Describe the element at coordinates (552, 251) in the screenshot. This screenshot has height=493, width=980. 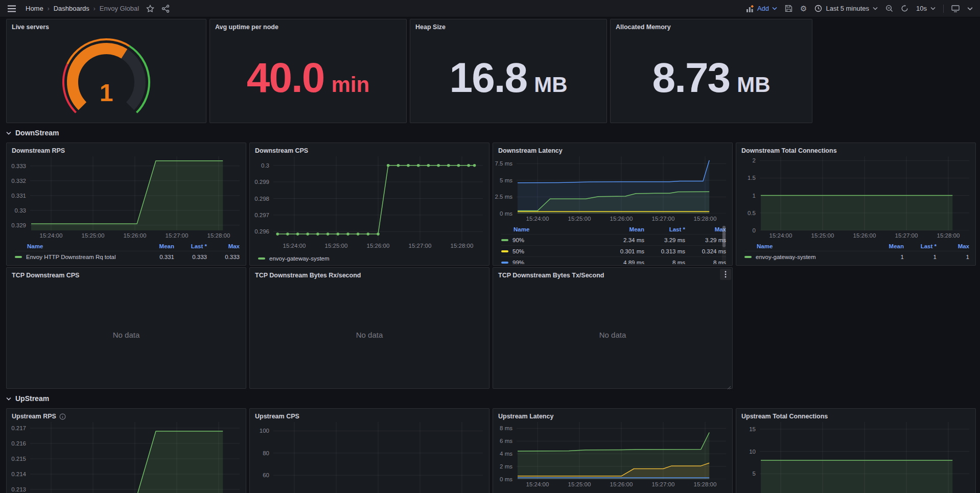
I see `legend-series: 50%` at that location.